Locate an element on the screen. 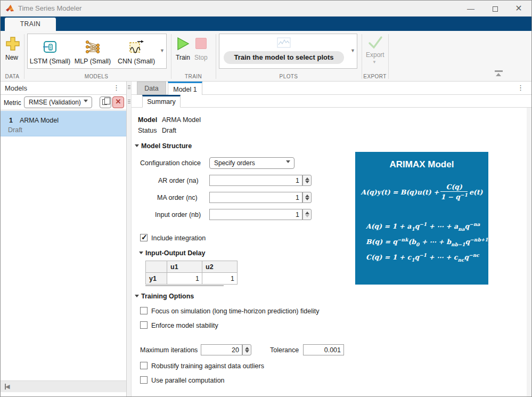  focus-simulation-checkbox is located at coordinates (144, 311).